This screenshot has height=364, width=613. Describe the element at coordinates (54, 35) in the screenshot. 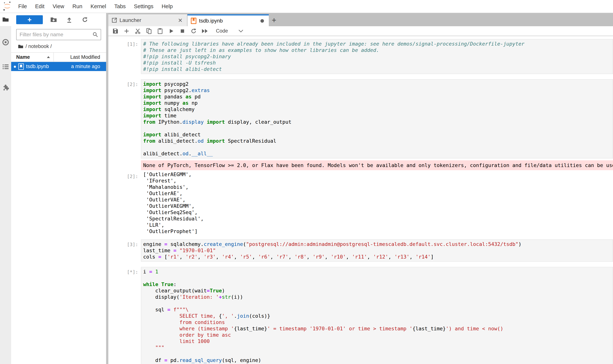

I see `filter-files-input` at that location.